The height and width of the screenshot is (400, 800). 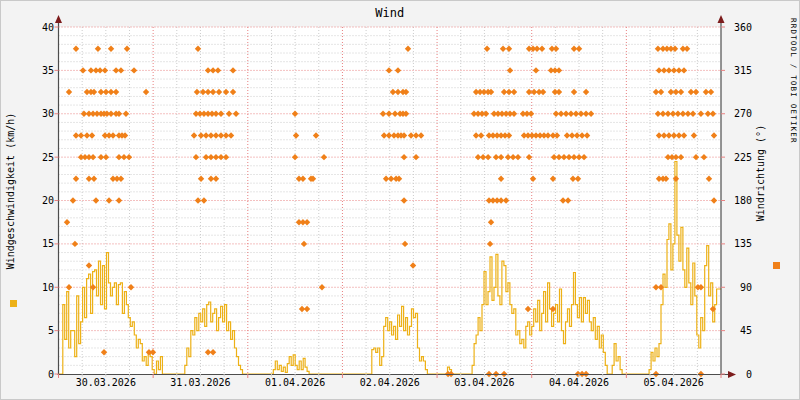 I want to click on right-tick-label: 270, so click(x=743, y=114).